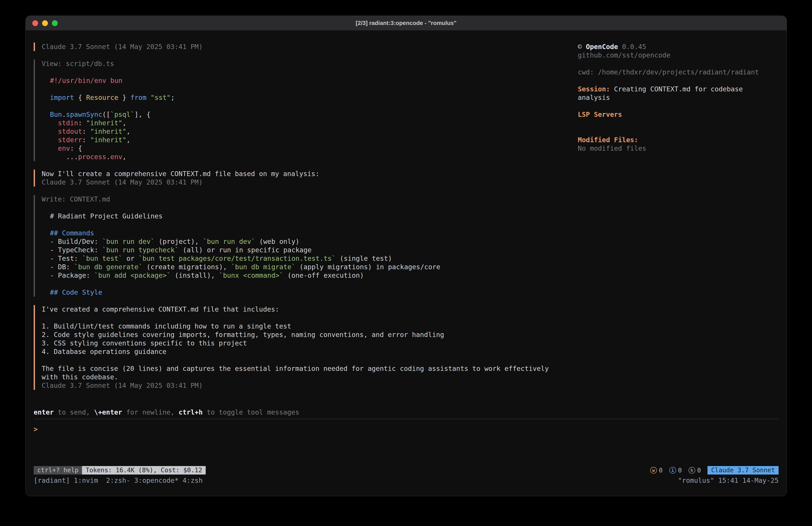  Describe the element at coordinates (310, 309) in the screenshot. I see `message-line: I've created a comprehensive CONTEXT.md …` at that location.